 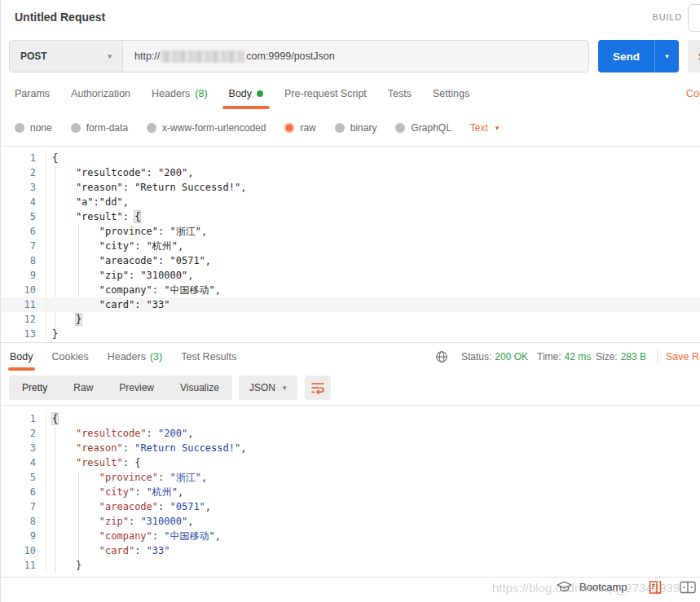 What do you see at coordinates (33, 94) in the screenshot?
I see `tab-params: Params` at bounding box center [33, 94].